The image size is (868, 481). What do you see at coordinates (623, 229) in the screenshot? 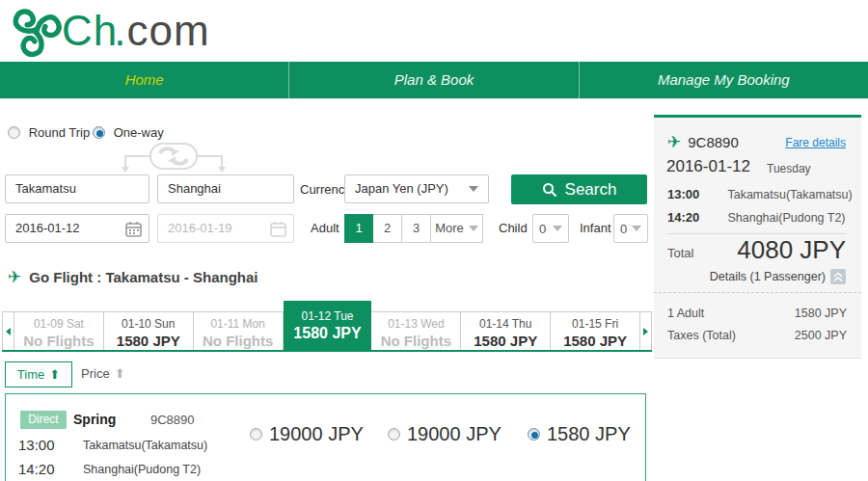
I see `infant-count-value: 0` at bounding box center [623, 229].